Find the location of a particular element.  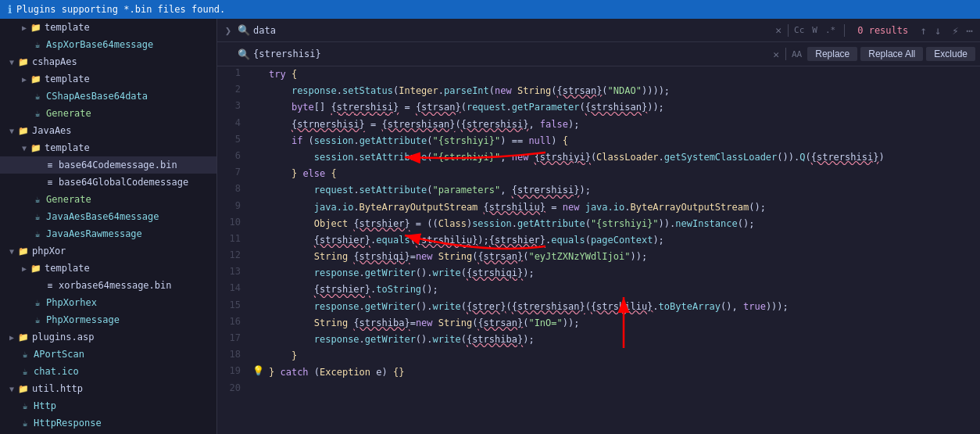

sidebar-item-label: xorbase64message.bin is located at coordinates (116, 285).